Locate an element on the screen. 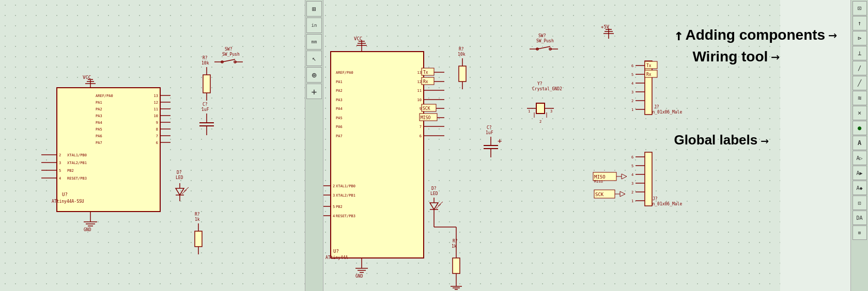 The image size is (868, 291). addsymbol-toolbar-btn: ⊡ is located at coordinates (860, 203).